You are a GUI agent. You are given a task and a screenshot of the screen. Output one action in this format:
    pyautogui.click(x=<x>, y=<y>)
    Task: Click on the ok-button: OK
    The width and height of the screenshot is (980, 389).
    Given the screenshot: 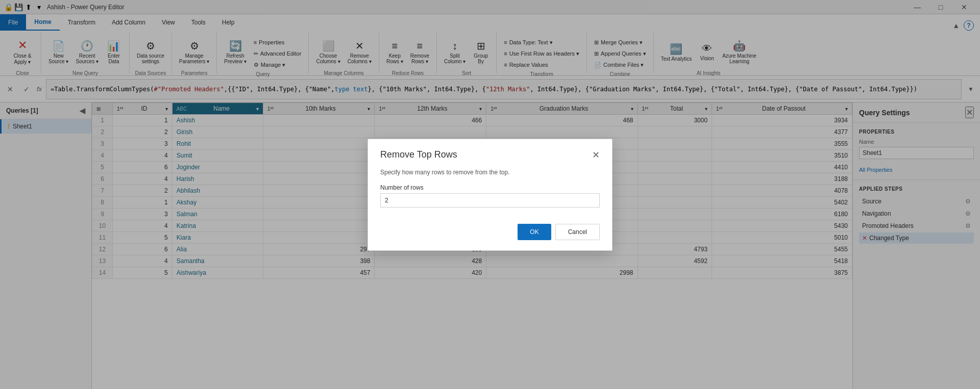 What is the action you would take?
    pyautogui.click(x=534, y=232)
    